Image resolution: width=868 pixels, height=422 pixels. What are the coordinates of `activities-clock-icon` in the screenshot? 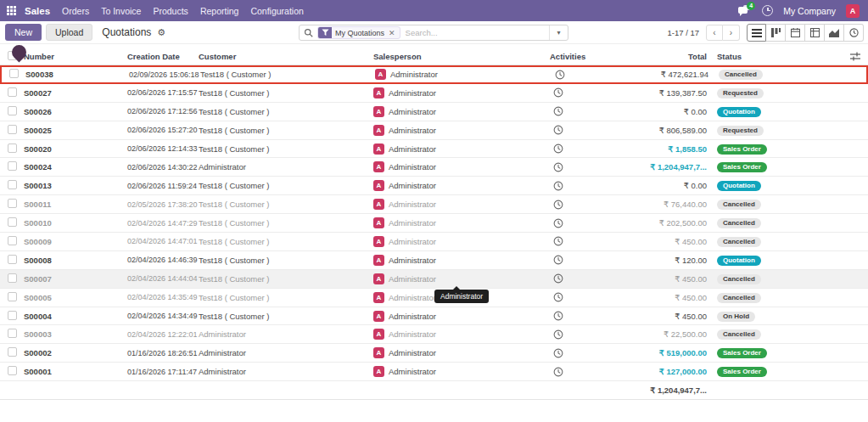 It's located at (767, 10).